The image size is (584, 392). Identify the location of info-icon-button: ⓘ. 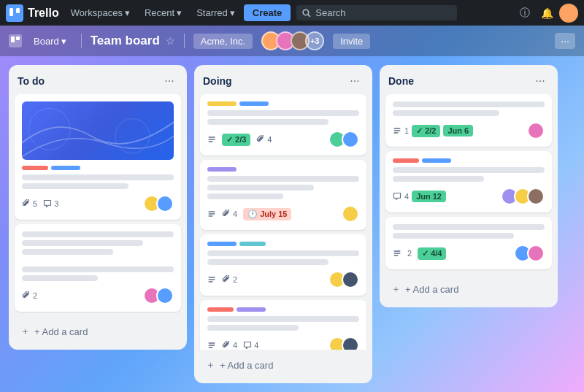
(525, 13).